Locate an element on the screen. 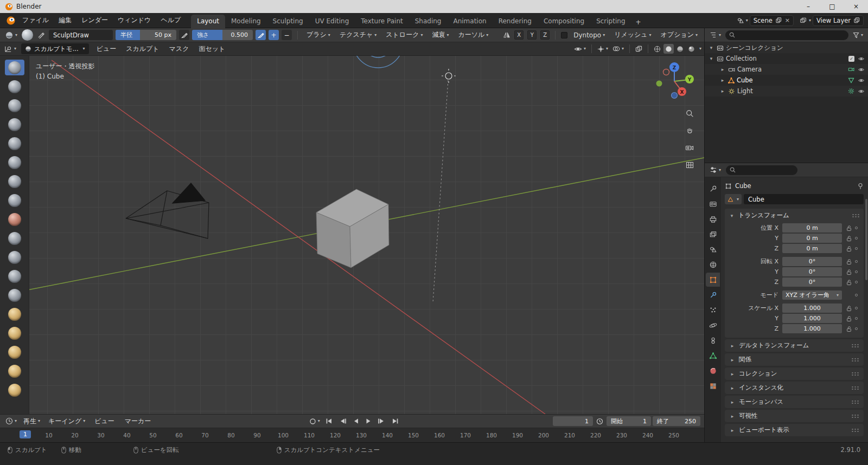 This screenshot has width=868, height=465. pin-icon is located at coordinates (860, 186).